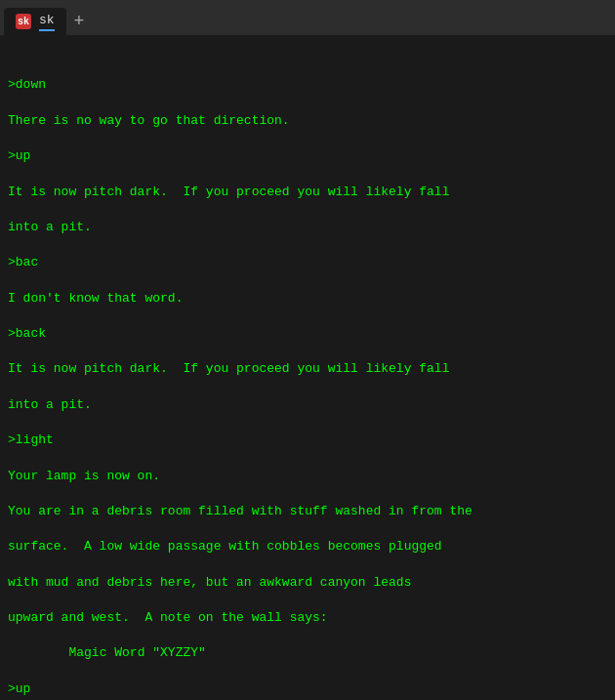 This screenshot has height=700, width=615. Describe the element at coordinates (47, 30) in the screenshot. I see `tab-underline` at that location.